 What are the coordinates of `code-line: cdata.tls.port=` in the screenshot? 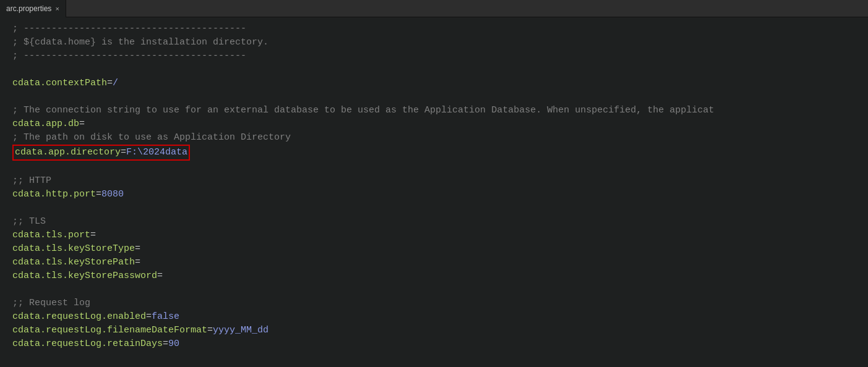 It's located at (434, 235).